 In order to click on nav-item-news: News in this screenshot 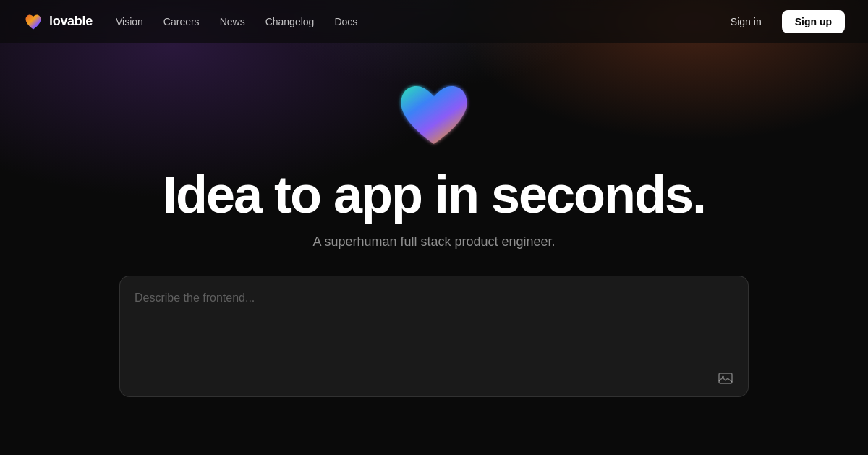, I will do `click(233, 22)`.